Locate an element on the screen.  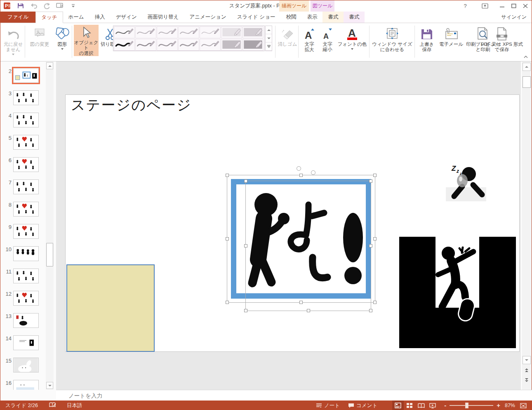
previous-slide-button is located at coordinates (527, 370).